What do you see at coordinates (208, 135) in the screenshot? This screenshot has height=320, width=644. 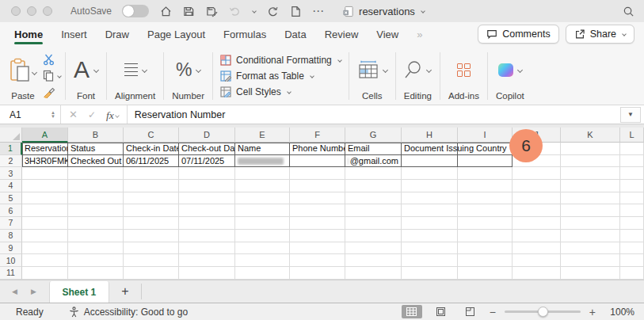 I see `column-header-D: D` at bounding box center [208, 135].